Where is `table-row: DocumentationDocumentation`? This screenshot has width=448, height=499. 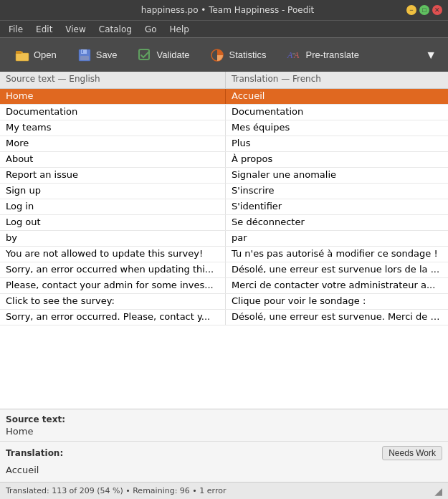 table-row: DocumentationDocumentation is located at coordinates (224, 113).